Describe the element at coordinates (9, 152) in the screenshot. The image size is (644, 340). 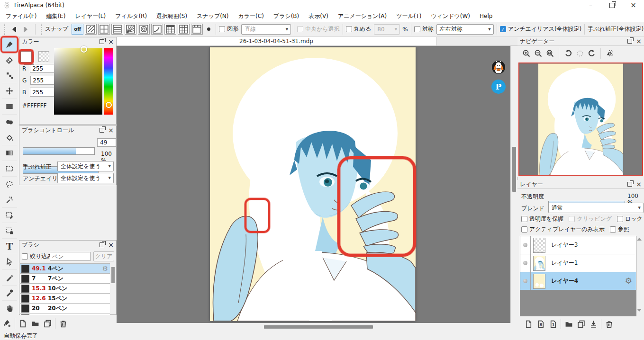
I see `gradient-tool` at that location.